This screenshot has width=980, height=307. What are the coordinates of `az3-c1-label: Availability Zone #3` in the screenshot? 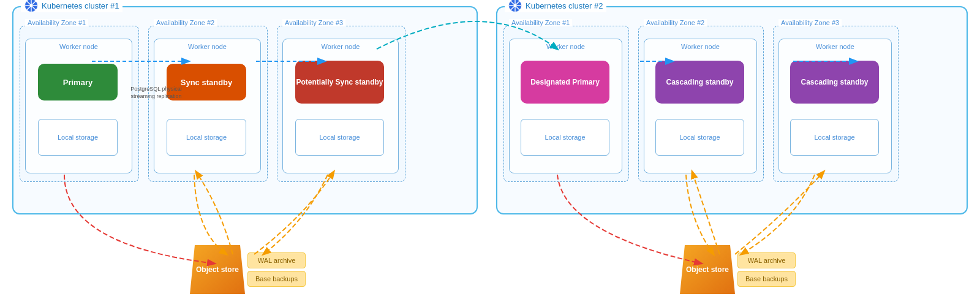 It's located at (314, 23).